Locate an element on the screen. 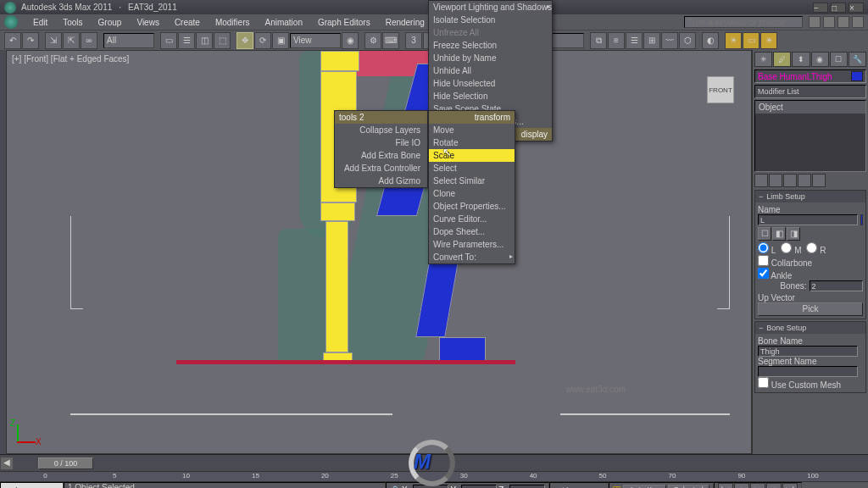  qm-select: Select is located at coordinates (471, 168).